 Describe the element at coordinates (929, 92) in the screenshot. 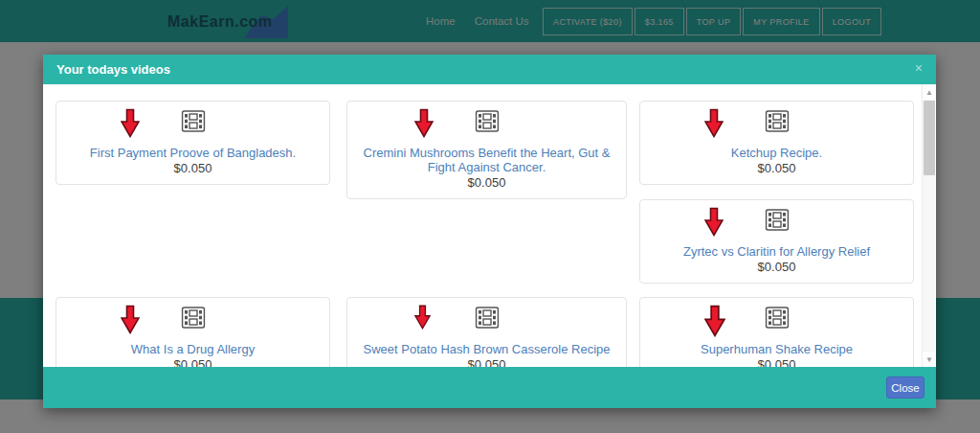

I see `scroll-up-icon: ▲` at that location.